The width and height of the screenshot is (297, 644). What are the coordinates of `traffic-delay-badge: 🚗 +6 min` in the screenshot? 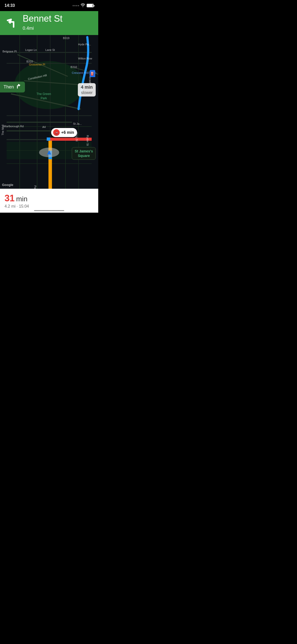 It's located at (64, 133).